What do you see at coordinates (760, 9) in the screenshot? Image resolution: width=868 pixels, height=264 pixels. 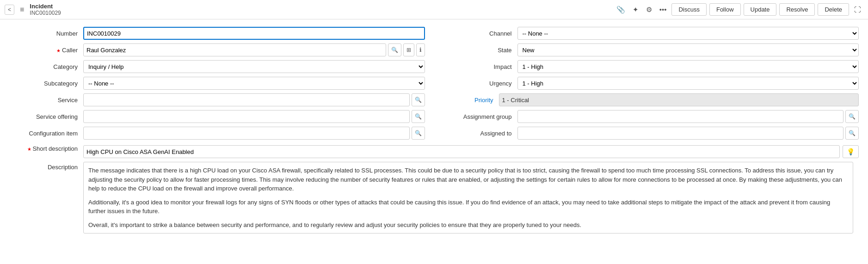 I see `update-button: Update` at bounding box center [760, 9].